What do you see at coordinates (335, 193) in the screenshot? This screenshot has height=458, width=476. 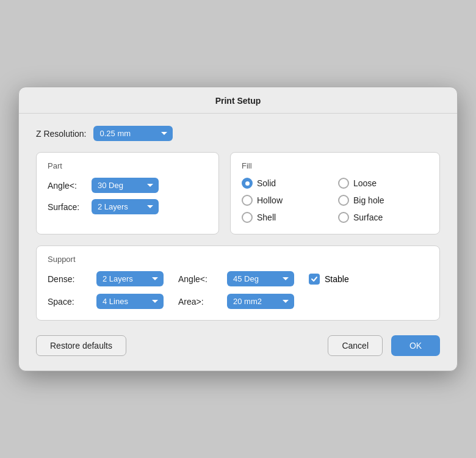 I see `fill-section: Fill Solid Loose` at bounding box center [335, 193].